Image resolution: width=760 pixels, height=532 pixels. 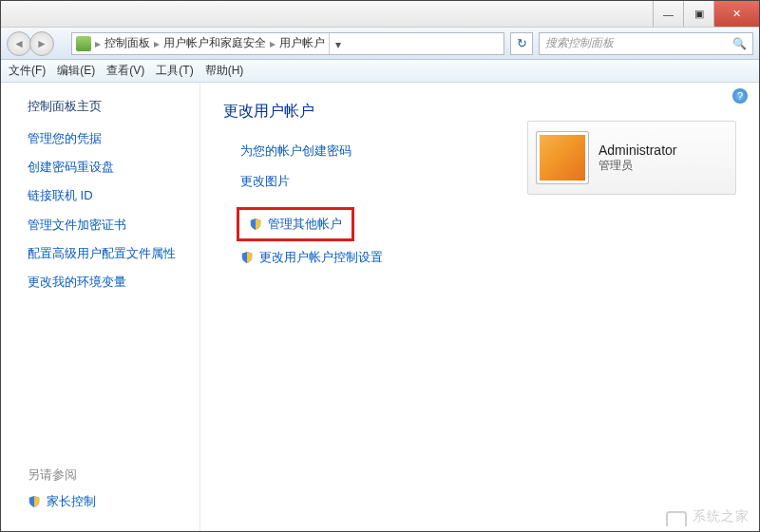 I want to click on house-icon, so click(x=676, y=519).